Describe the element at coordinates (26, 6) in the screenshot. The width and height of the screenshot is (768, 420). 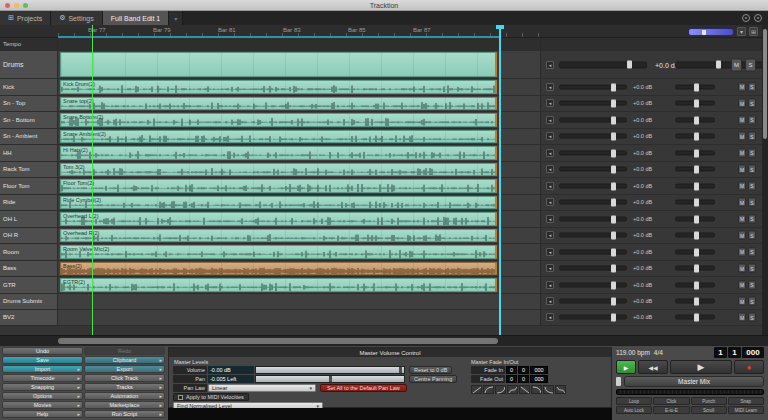
I see `maximize-button` at that location.